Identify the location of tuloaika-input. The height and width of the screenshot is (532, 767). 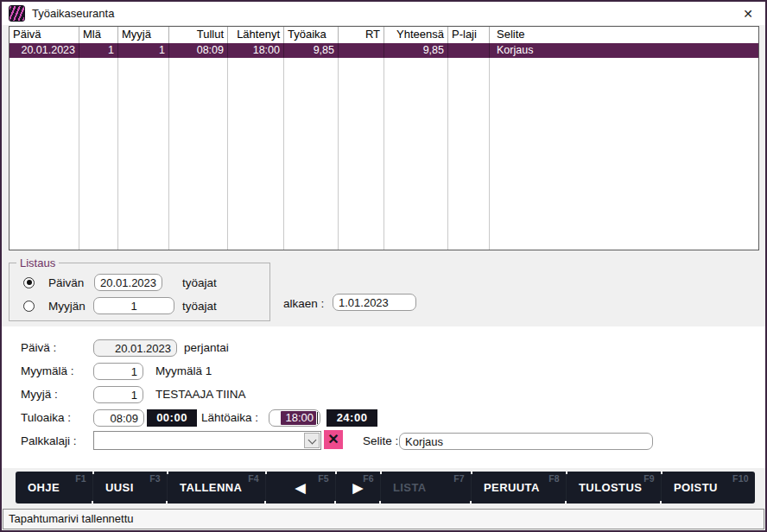
(119, 418).